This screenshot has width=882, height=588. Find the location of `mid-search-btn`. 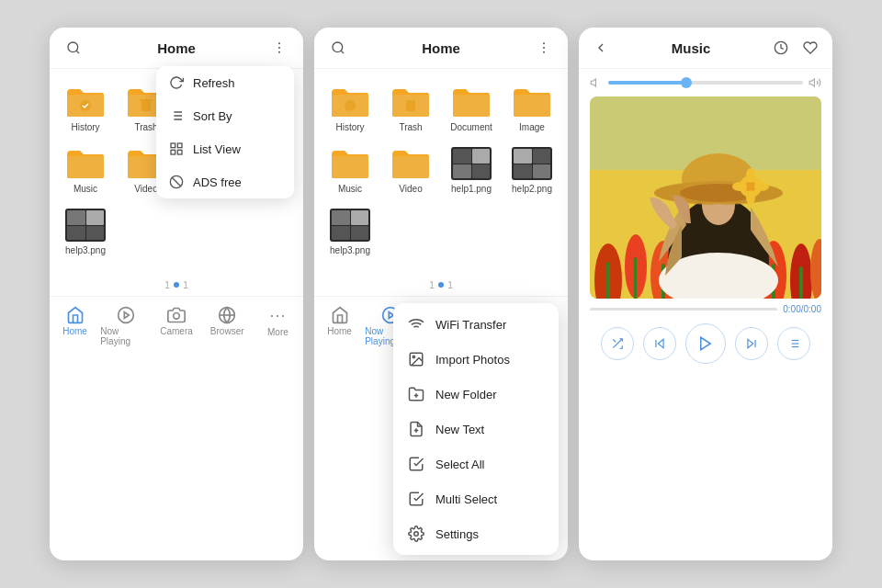

mid-search-btn is located at coordinates (338, 48).